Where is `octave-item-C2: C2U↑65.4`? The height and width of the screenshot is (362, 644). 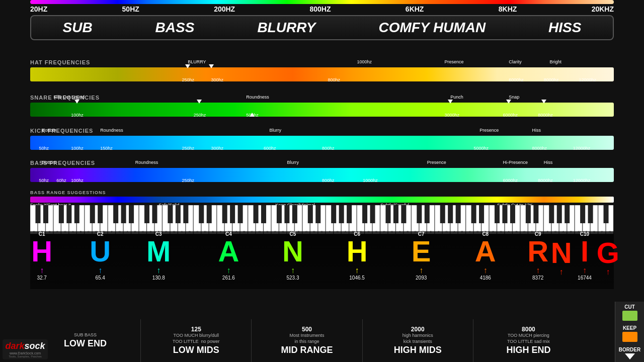
octave-item-C2: C2U↑65.4 is located at coordinates (100, 256).